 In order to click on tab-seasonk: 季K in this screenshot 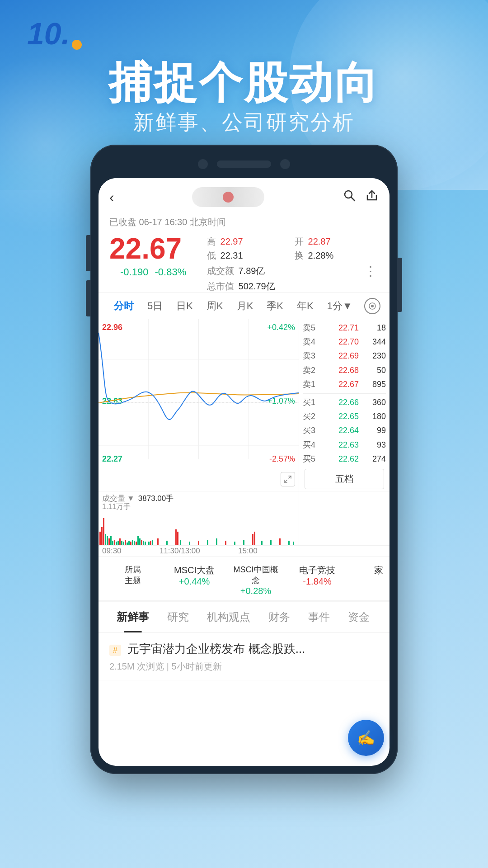, I will do `click(275, 306)`.